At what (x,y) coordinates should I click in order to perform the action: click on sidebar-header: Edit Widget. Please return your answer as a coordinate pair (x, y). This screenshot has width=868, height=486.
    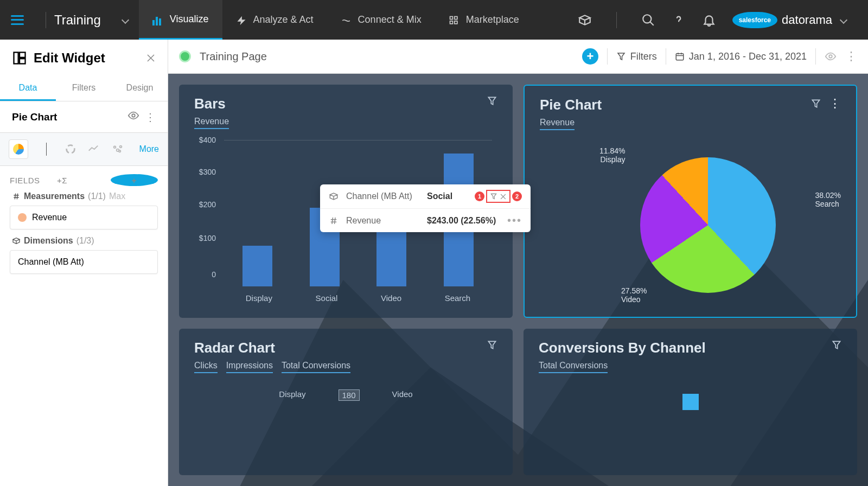
    Looking at the image, I should click on (84, 58).